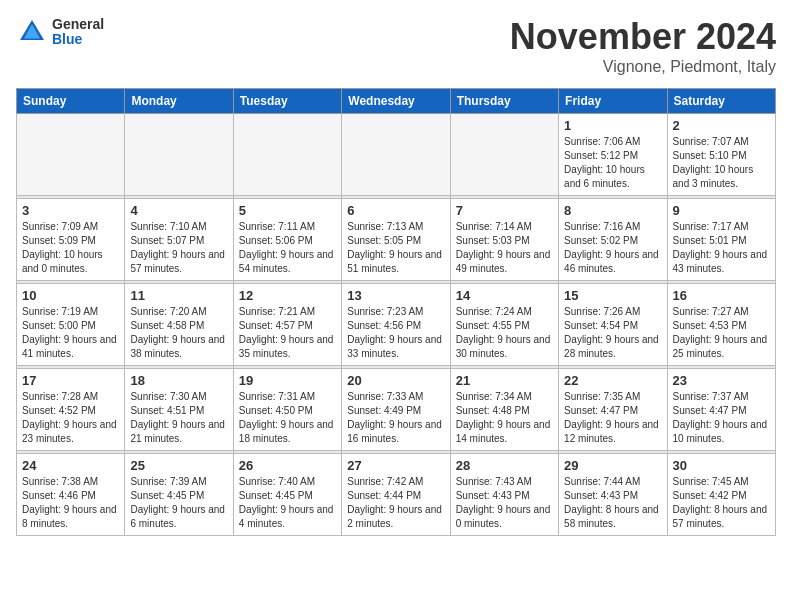 The image size is (792, 612). I want to click on table-row: 26Sunrise: 7:40 AMSunset: 4:45 PMDayligh…, so click(287, 495).